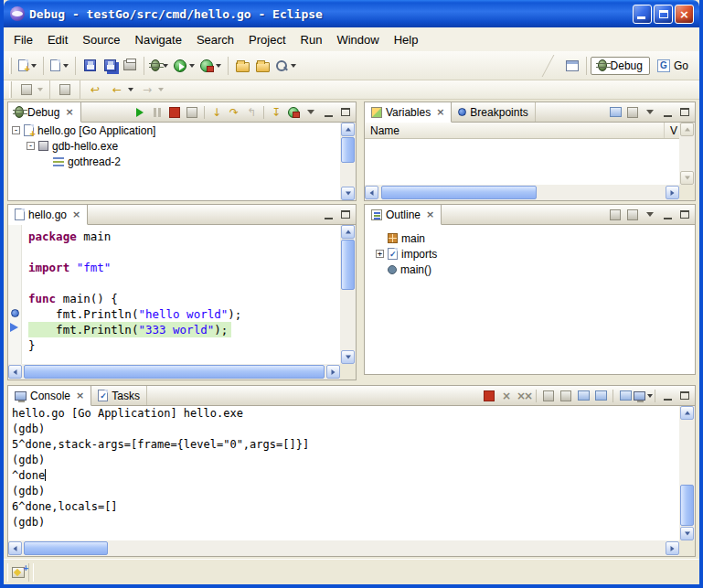 The height and width of the screenshot is (588, 703). I want to click on outline-item-main: main, so click(536, 238).